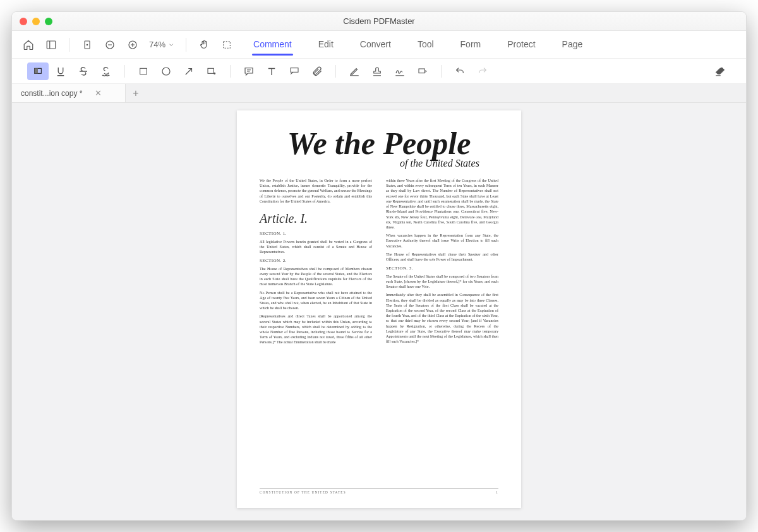 Image resolution: width=758 pixels, height=532 pixels. I want to click on maximize-window-button, so click(49, 21).